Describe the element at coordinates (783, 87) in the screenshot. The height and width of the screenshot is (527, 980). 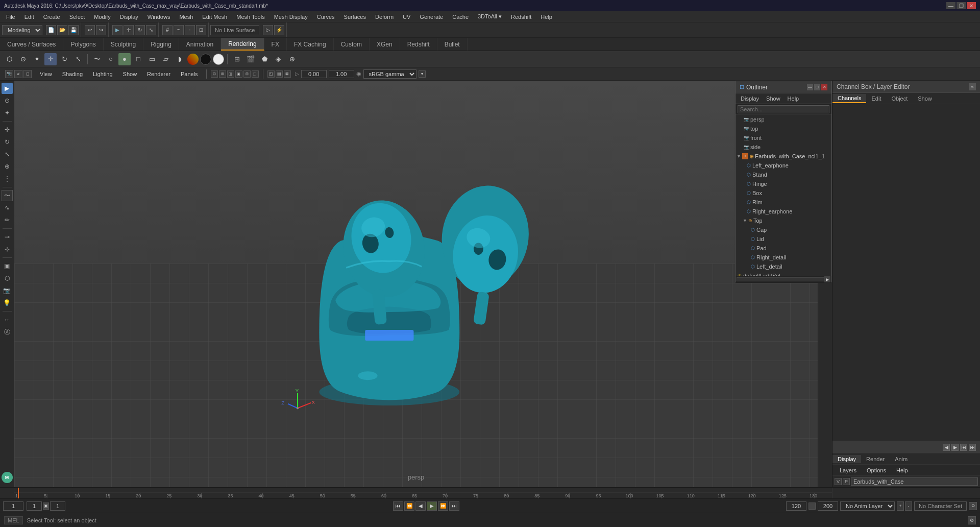
I see `outliner-titlebar: ⊡ Outliner — □ ✕` at that location.